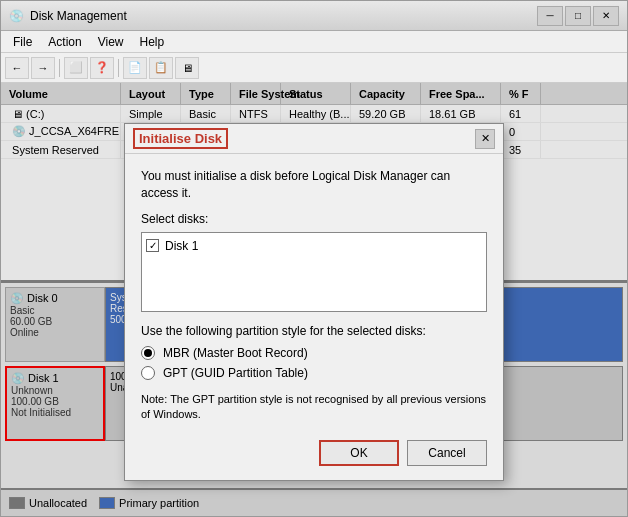 This screenshot has width=628, height=517. I want to click on title-bar: 💿 Disk Management ─ □ ✕, so click(314, 16).